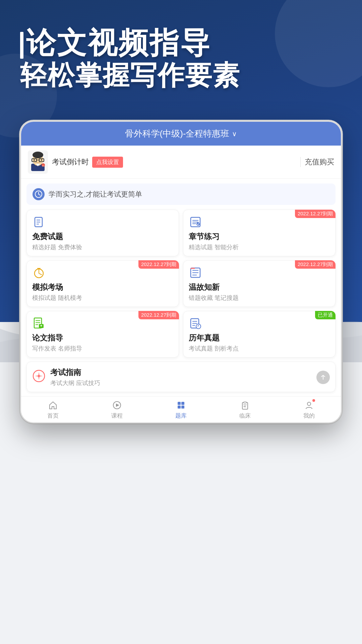  I want to click on hero-section: 论文视频指导 轻松掌握写作要素, so click(181, 59).